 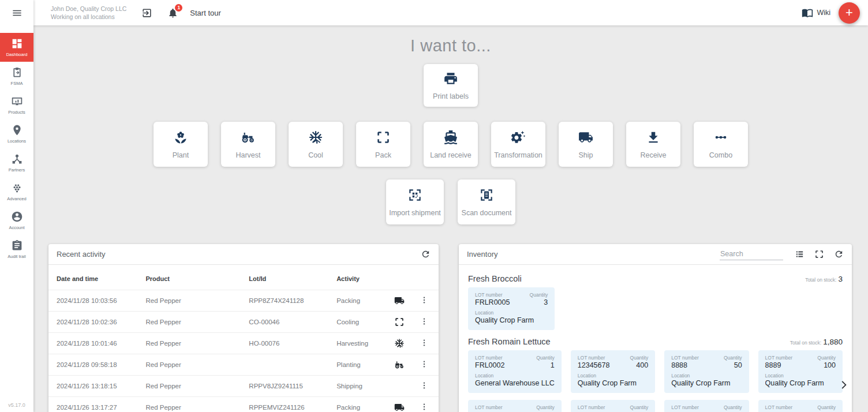 What do you see at coordinates (399, 322) in the screenshot?
I see `crop-corners-icon` at bounding box center [399, 322].